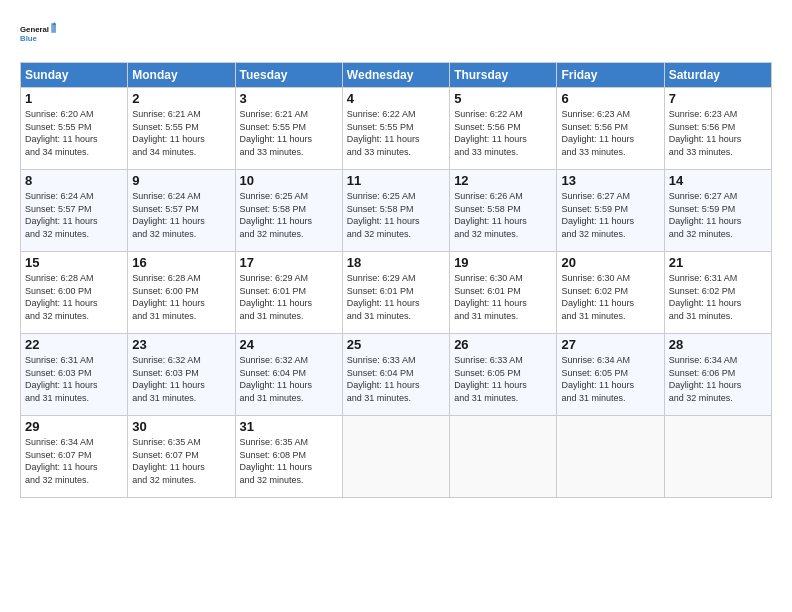 The height and width of the screenshot is (612, 792). What do you see at coordinates (289, 180) in the screenshot?
I see `day-number: 10` at bounding box center [289, 180].